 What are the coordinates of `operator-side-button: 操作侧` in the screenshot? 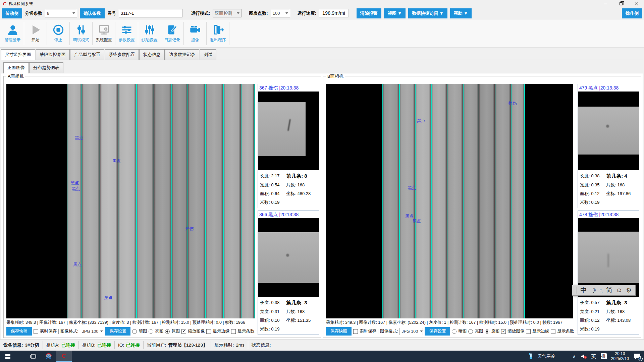 It's located at (632, 13).